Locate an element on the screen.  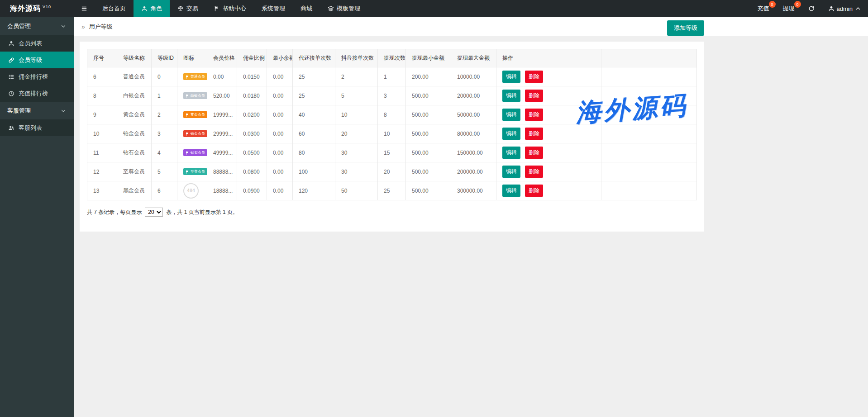
cell-price: 0.00 is located at coordinates (222, 77).